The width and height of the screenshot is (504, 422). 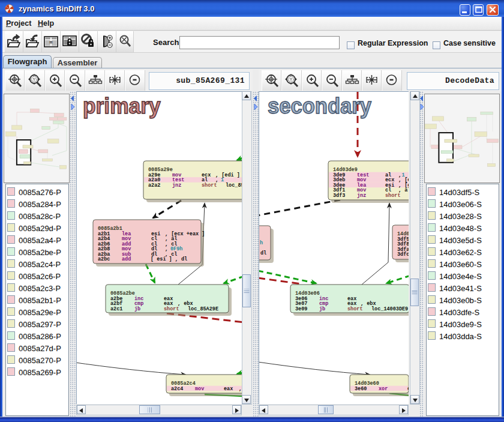 I want to click on svg-text: a2a2, so click(x=154, y=185).